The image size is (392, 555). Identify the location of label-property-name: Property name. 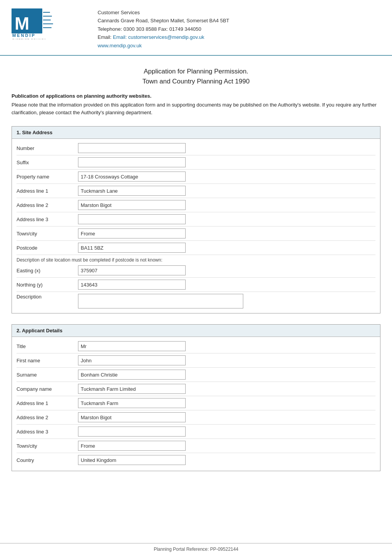
(47, 177).